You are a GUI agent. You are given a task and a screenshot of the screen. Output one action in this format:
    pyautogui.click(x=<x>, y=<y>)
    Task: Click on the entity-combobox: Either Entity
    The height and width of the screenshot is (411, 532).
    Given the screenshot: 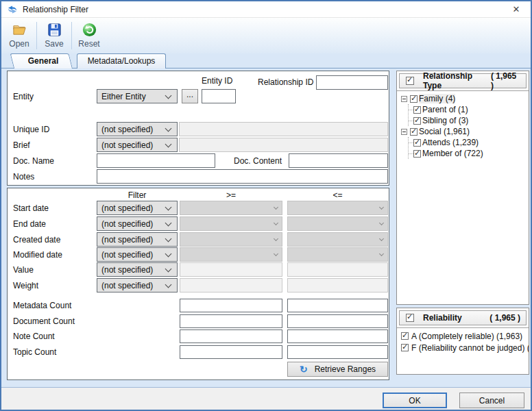 What is the action you would take?
    pyautogui.click(x=137, y=96)
    